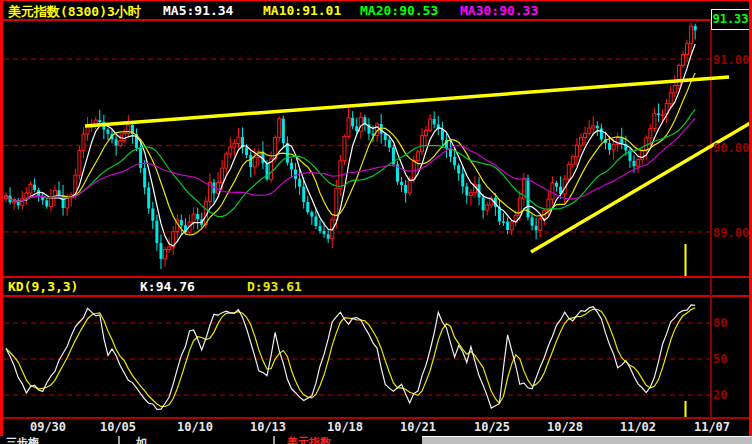  I want to click on date-label: 10/13, so click(268, 427).